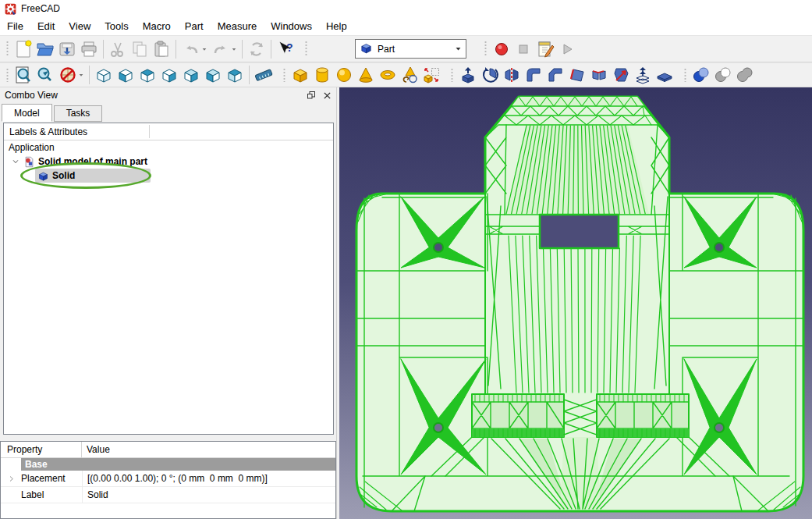  What do you see at coordinates (45, 75) in the screenshot?
I see `fit-selection-button` at bounding box center [45, 75].